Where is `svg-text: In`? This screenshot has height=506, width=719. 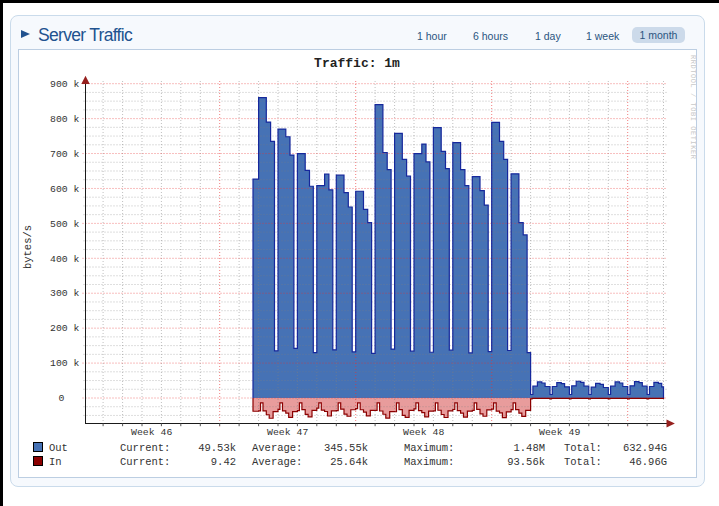 svg-text: In is located at coordinates (56, 462).